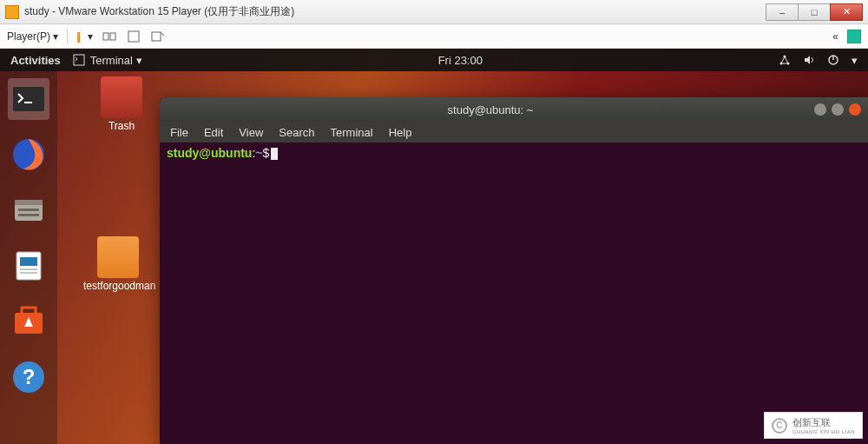  What do you see at coordinates (809, 60) in the screenshot?
I see `volume-icon` at bounding box center [809, 60].